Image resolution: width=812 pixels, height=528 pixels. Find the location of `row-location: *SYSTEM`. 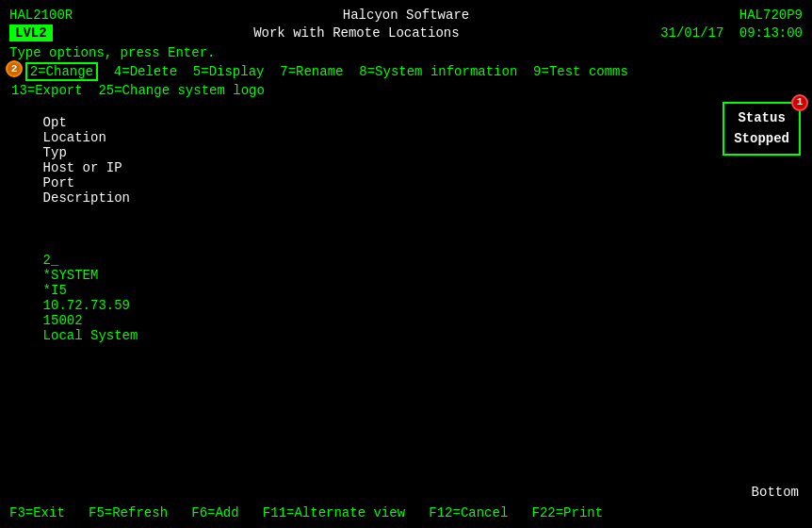

row-location: *SYSTEM is located at coordinates (79, 275).